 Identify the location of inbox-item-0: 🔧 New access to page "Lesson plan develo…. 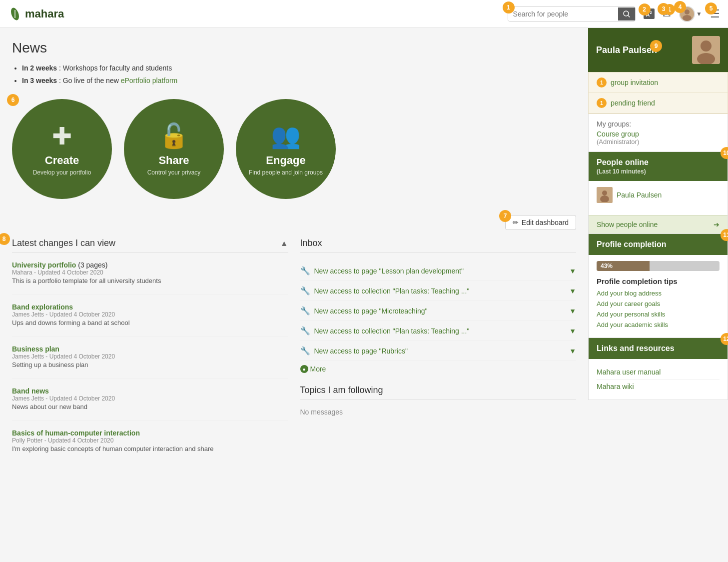
(439, 271).